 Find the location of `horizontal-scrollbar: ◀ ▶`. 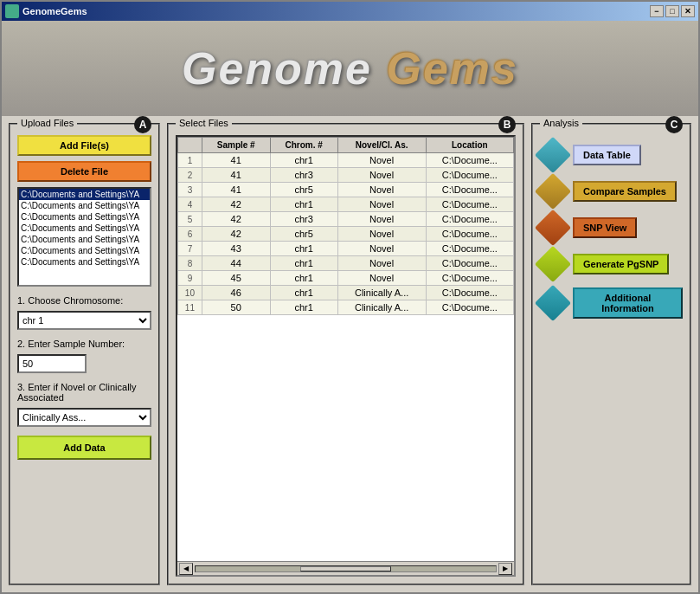

horizontal-scrollbar: ◀ ▶ is located at coordinates (346, 568).